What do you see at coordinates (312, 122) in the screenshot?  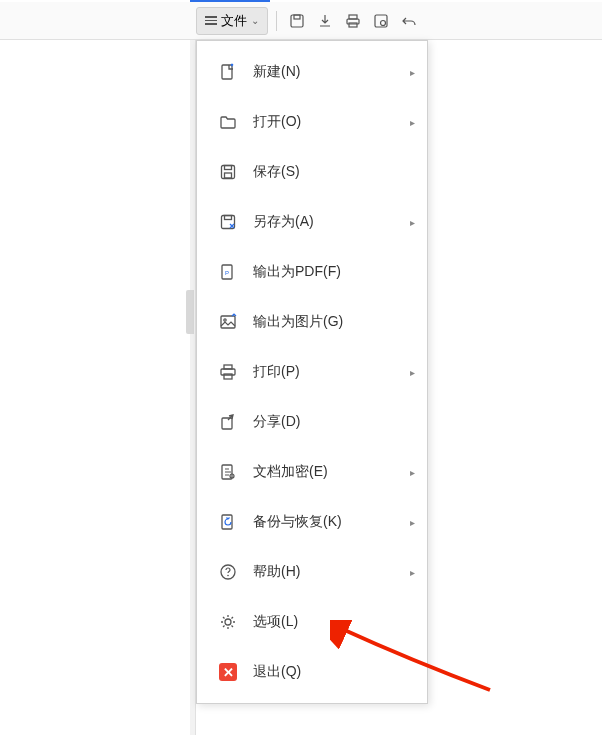 I see `menu-item-open: 打开(O) ▸` at bounding box center [312, 122].